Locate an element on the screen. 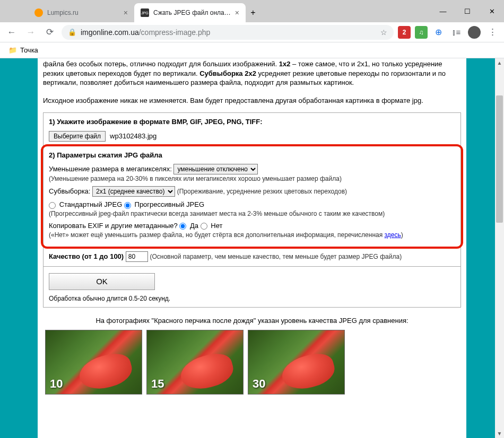  window-titlebar: Lumpics.ru × JPG Сжать JPEG файл онлайн … is located at coordinates (252, 11).